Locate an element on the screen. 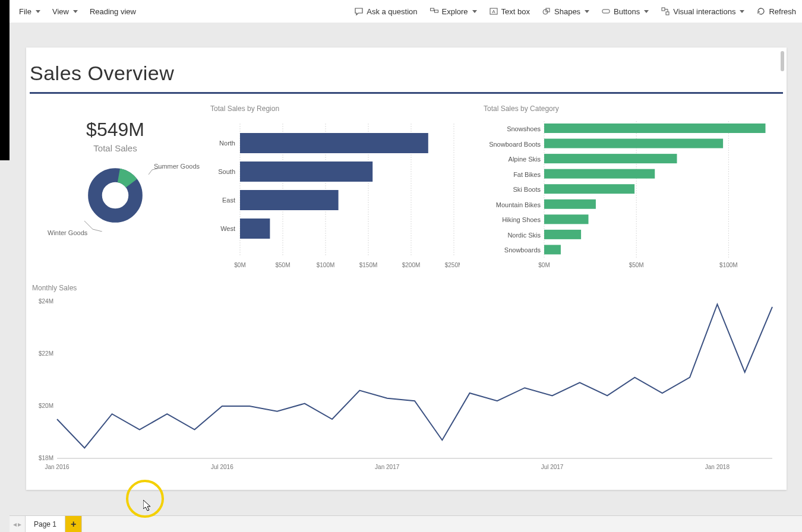 The height and width of the screenshot is (532, 802). svg-text: Nordic Skis is located at coordinates (524, 235).